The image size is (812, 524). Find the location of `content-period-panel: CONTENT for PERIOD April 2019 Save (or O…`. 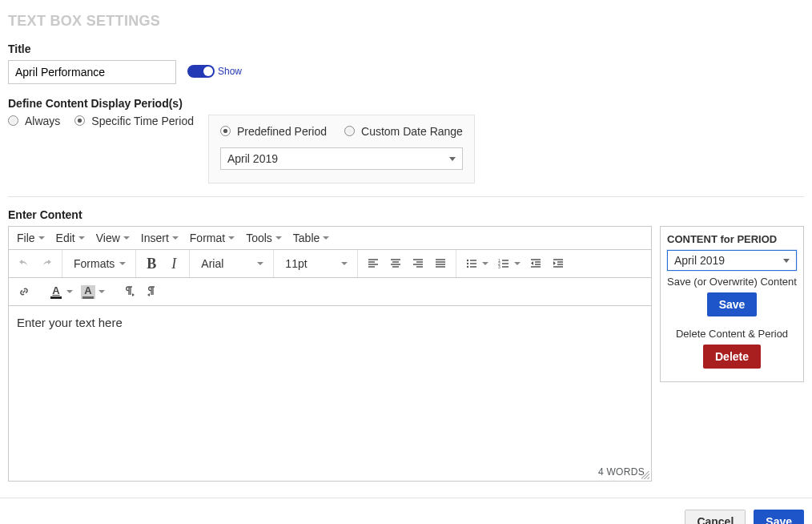

content-period-panel: CONTENT for PERIOD April 2019 Save (or O… is located at coordinates (732, 304).